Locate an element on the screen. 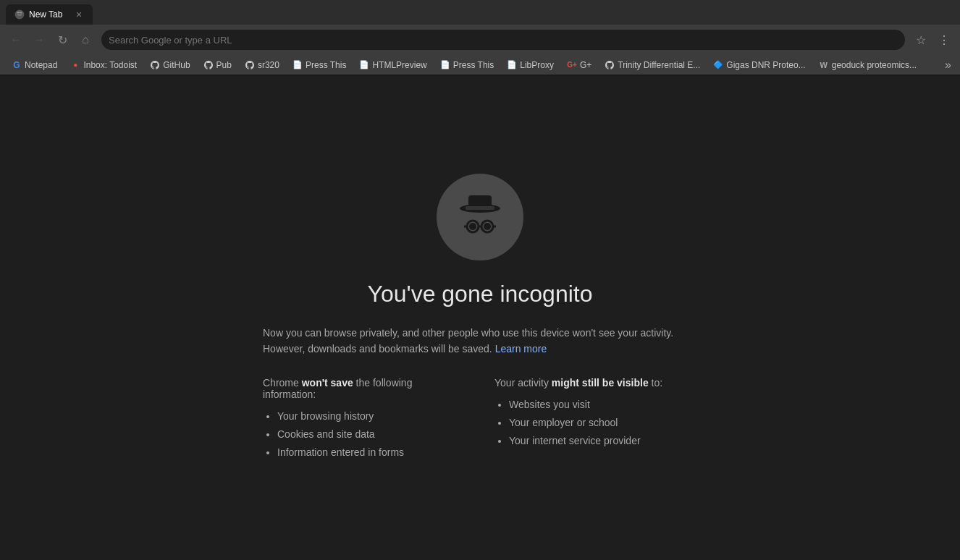 Image resolution: width=960 pixels, height=560 pixels. bookmark-htmlpreview-label: HTMLPreview is located at coordinates (400, 65).